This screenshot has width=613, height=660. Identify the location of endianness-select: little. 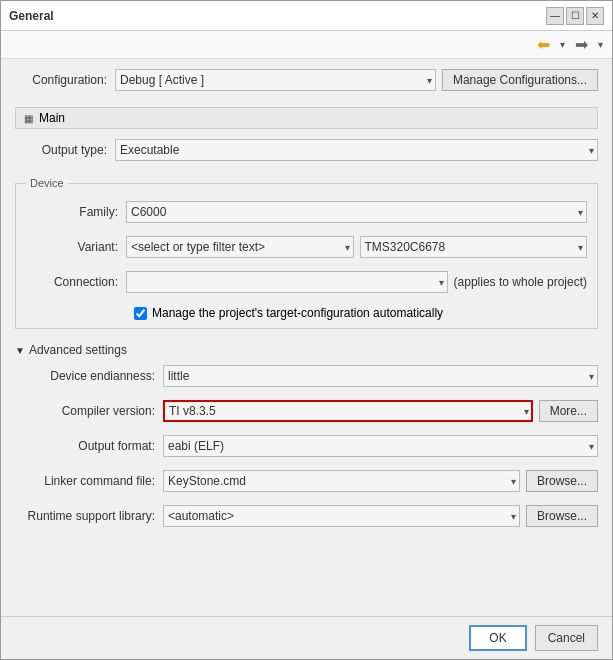
(380, 376).